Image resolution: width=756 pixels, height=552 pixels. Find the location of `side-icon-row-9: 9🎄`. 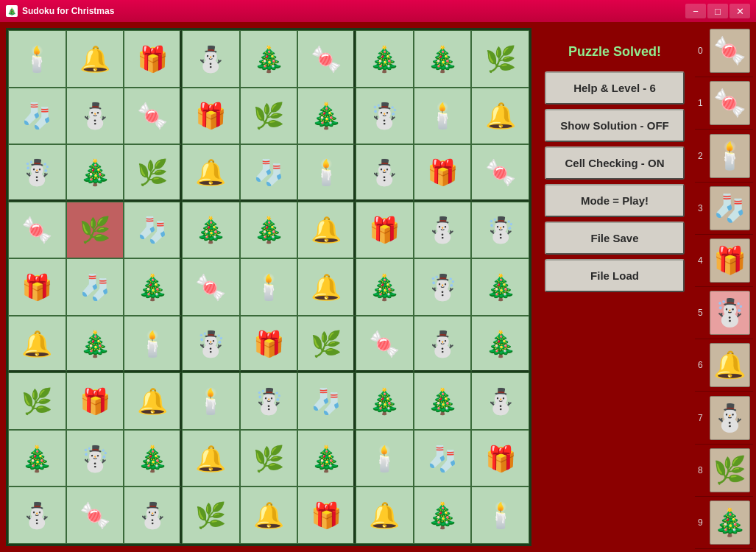

side-icon-row-9: 9🎄 is located at coordinates (724, 523).